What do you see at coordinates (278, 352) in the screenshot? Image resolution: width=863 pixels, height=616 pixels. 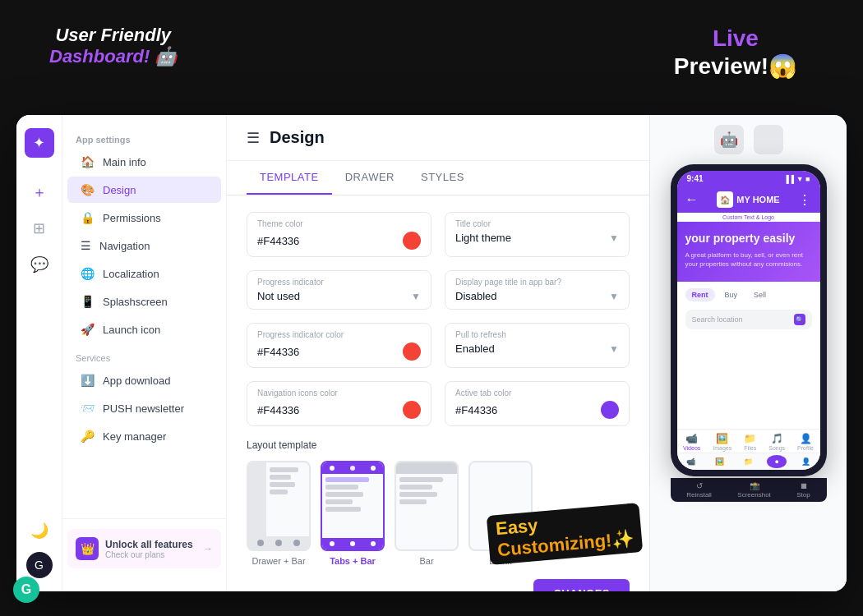 I see `progress-color-value: #F44336` at bounding box center [278, 352].